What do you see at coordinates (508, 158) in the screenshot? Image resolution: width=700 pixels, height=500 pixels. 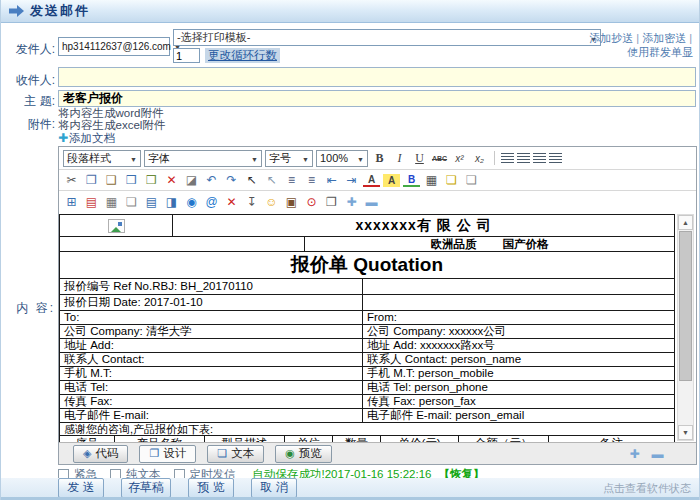 I see `align-left-icon` at bounding box center [508, 158].